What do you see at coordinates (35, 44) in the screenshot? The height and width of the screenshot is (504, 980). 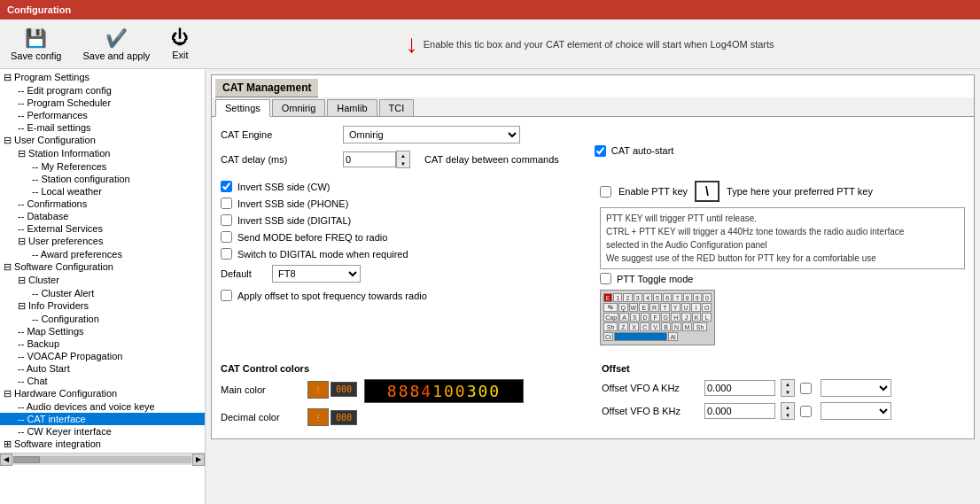 I see `save-config-button: 💾 Save config` at bounding box center [35, 44].